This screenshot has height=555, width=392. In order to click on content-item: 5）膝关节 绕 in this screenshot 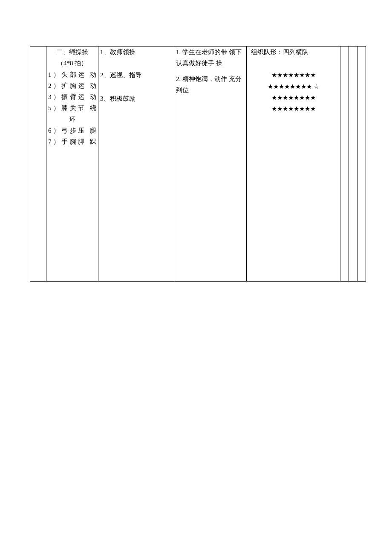, I will do `click(72, 108)`.